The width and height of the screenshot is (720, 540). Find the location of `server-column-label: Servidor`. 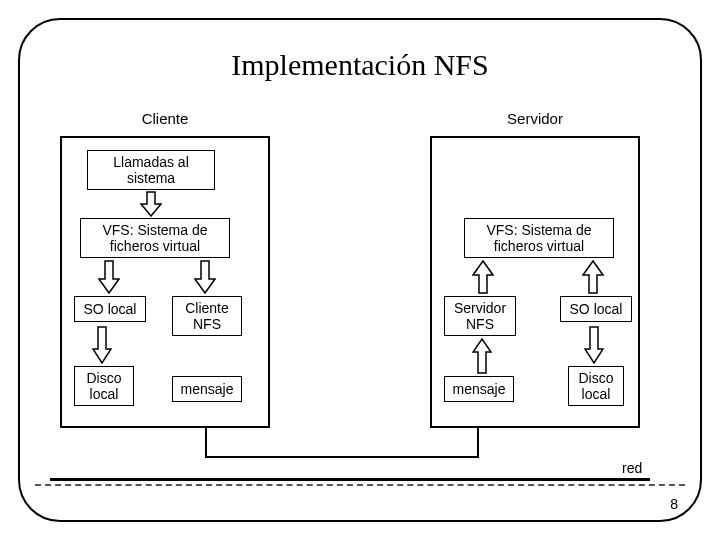

server-column-label: Servidor is located at coordinates (535, 118).